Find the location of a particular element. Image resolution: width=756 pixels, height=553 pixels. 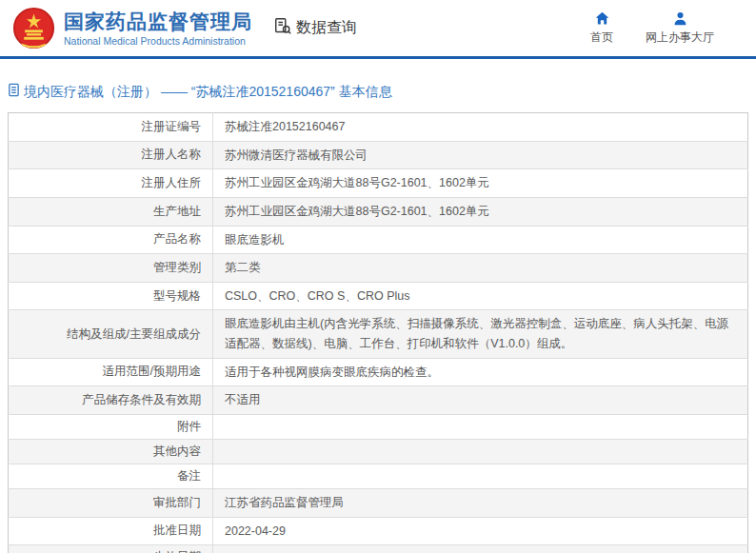

nav-online-hall: 网上办事大厅 is located at coordinates (680, 29).